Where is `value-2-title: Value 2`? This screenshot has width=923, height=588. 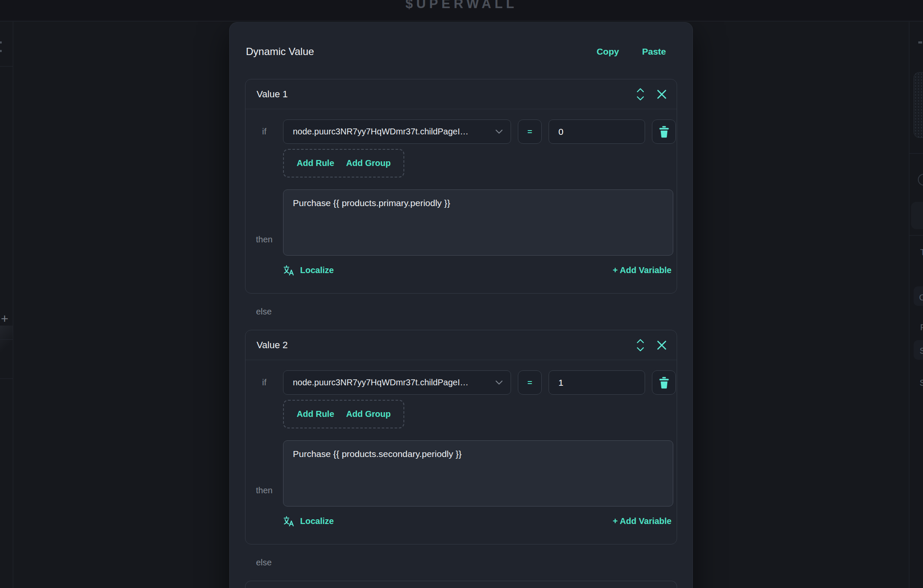
value-2-title: Value 2 is located at coordinates (272, 345).